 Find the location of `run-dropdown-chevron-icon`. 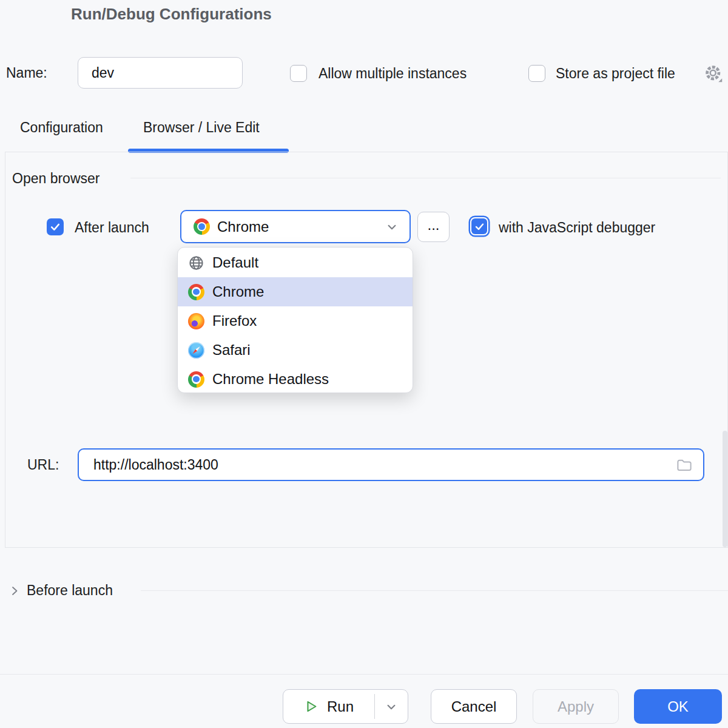

run-dropdown-chevron-icon is located at coordinates (391, 707).